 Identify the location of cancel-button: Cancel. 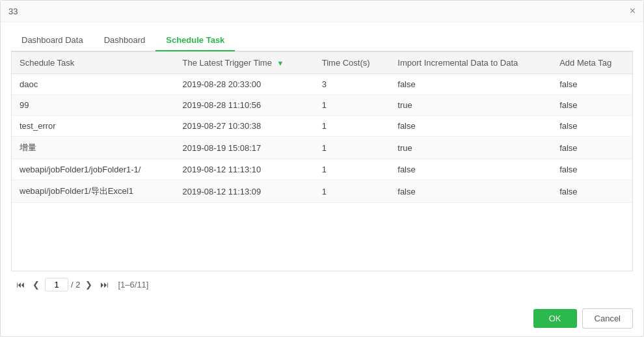
(608, 319).